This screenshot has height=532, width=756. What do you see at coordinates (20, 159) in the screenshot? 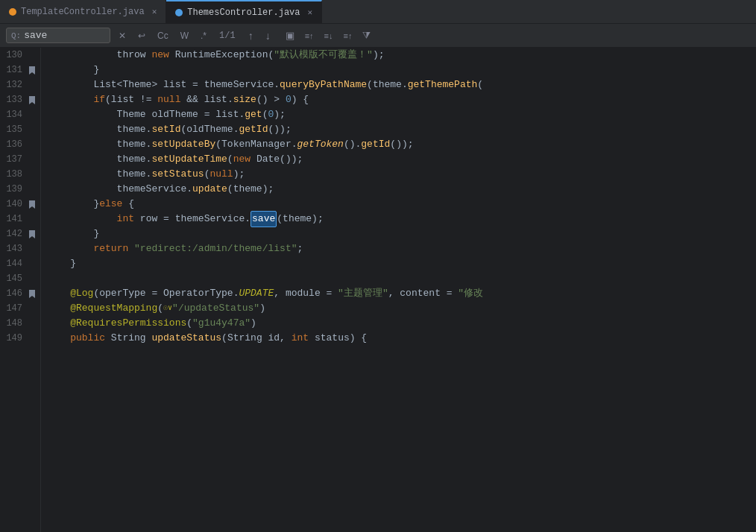
I see `gutter-row: 137` at bounding box center [20, 159].